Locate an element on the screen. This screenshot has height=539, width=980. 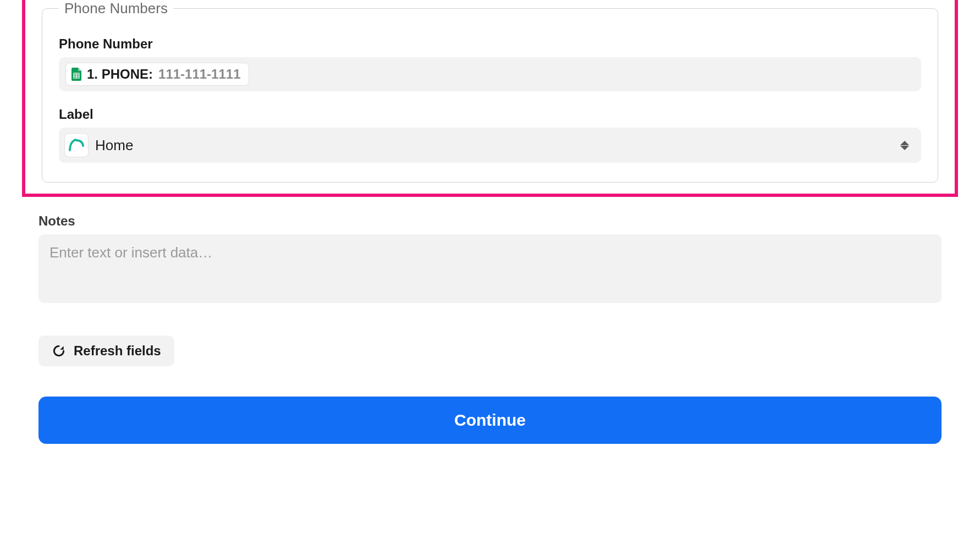
phone-number-field-group: Phone Number is located at coordinates (490, 64).